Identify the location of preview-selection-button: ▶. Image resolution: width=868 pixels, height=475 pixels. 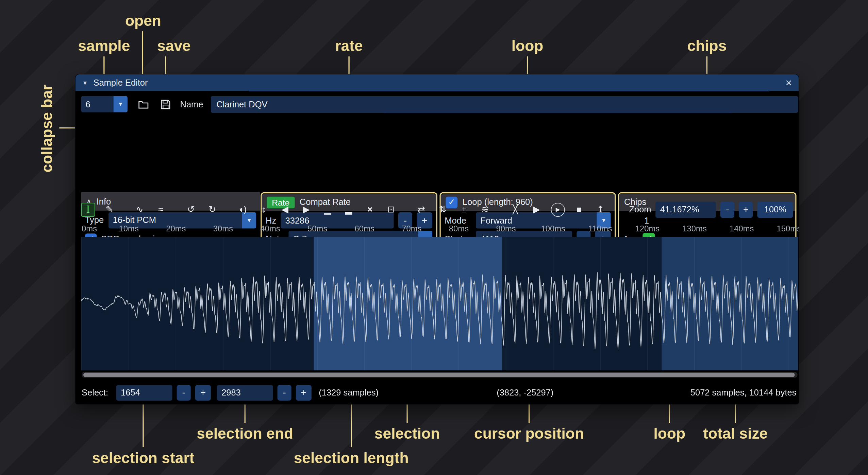
(558, 209).